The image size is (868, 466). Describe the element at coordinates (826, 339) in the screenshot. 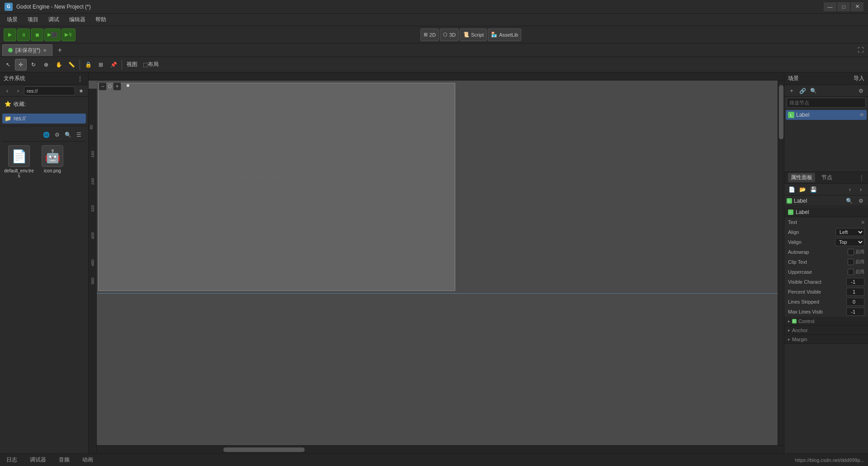

I see `section-margin: ▸ Margin` at that location.